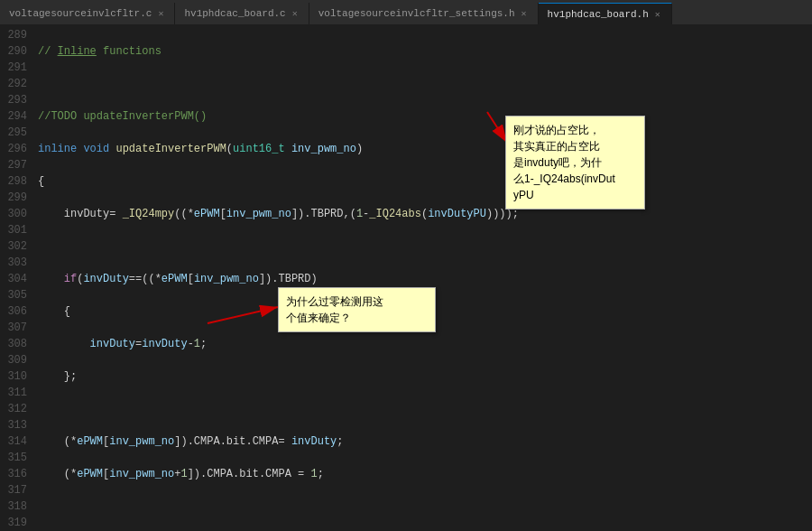 The height and width of the screenshot is (531, 812). Describe the element at coordinates (417, 14) in the screenshot. I see `tab-label: voltagesourceinvlcfltr_settings.h` at that location.